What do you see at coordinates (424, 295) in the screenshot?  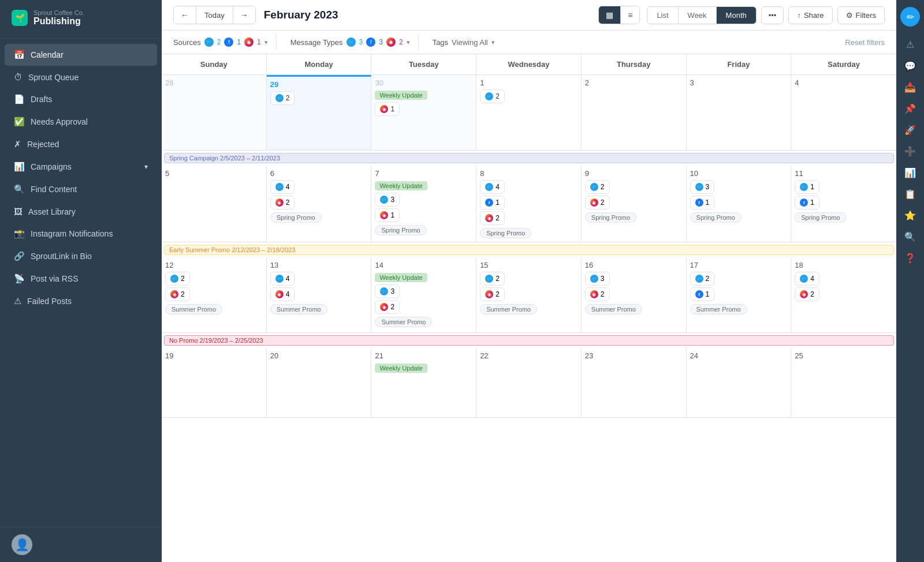 I see `cell-feb14: 14 Weekly Update 🐦 3 ◉ 2 Summer Promo` at bounding box center [424, 295].